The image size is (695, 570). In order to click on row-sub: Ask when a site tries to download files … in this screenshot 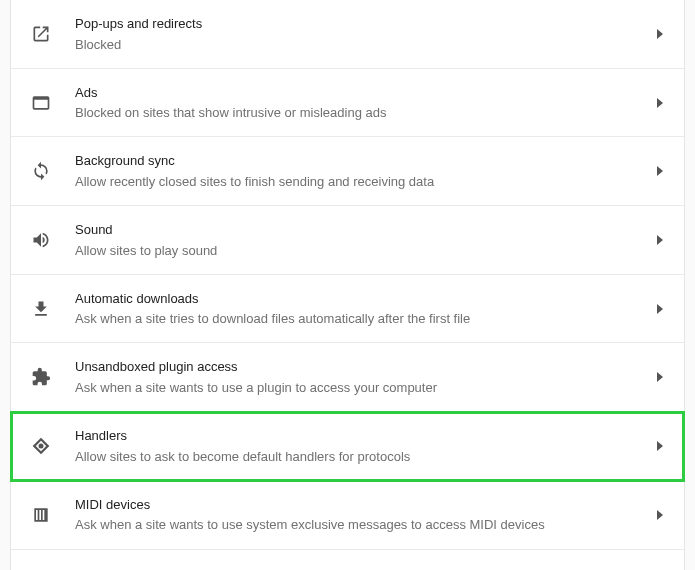, I will do `click(364, 319)`.